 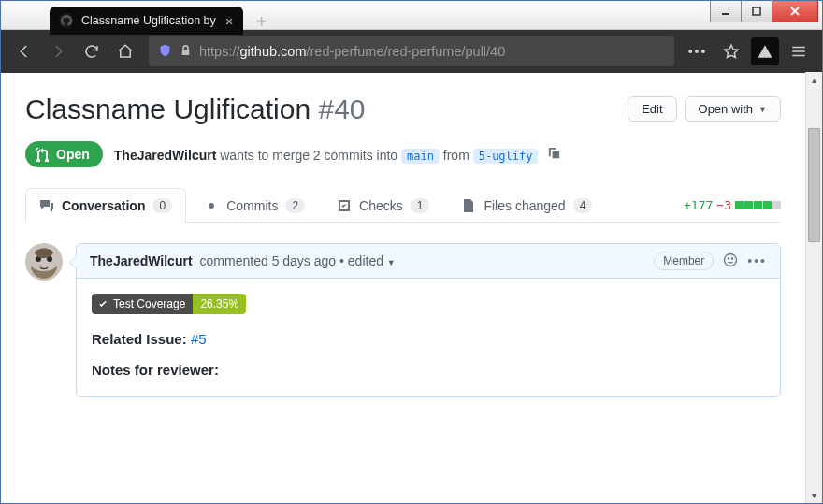 I want to click on app-menu-button, so click(x=799, y=51).